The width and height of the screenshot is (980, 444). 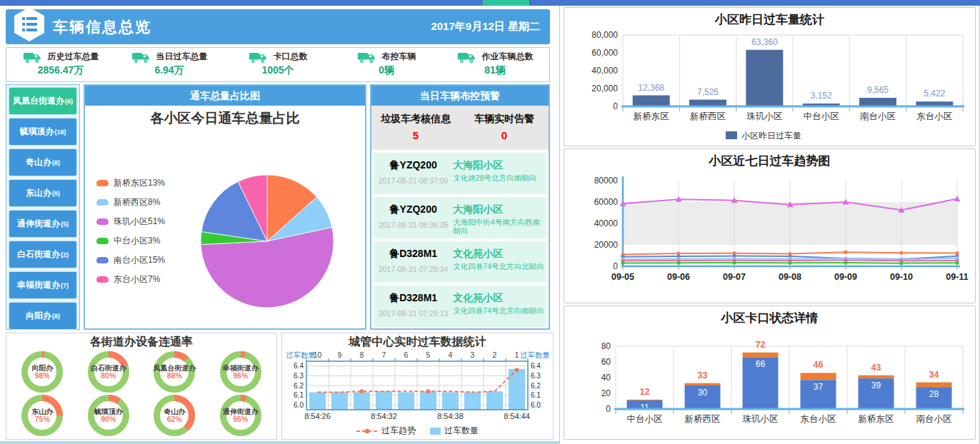 I want to click on donut-gauge: 毓璜顶办90%, so click(x=109, y=415).